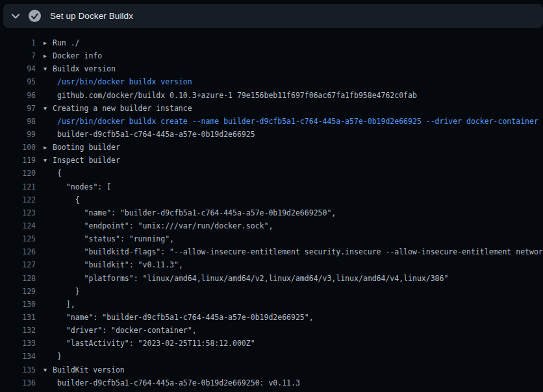 The image size is (543, 392). Describe the element at coordinates (77, 187) in the screenshot. I see `output-text: "nodes": [` at that location.